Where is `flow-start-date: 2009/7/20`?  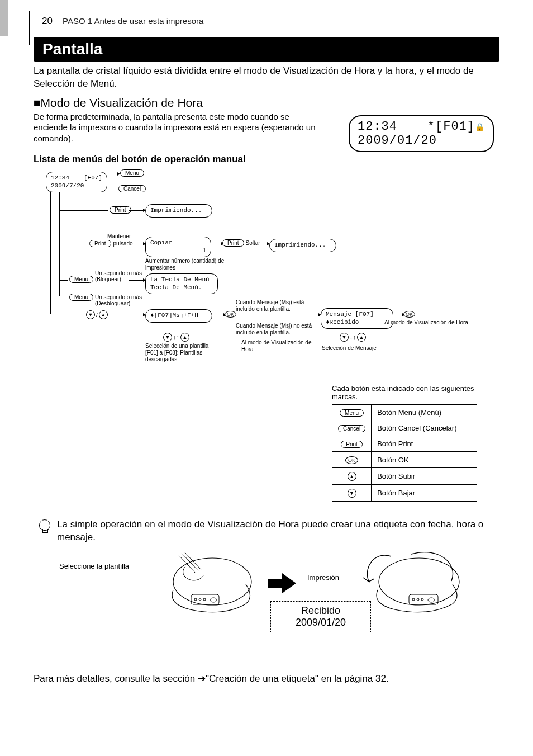 flow-start-date: 2009/7/20 is located at coordinates (77, 186).